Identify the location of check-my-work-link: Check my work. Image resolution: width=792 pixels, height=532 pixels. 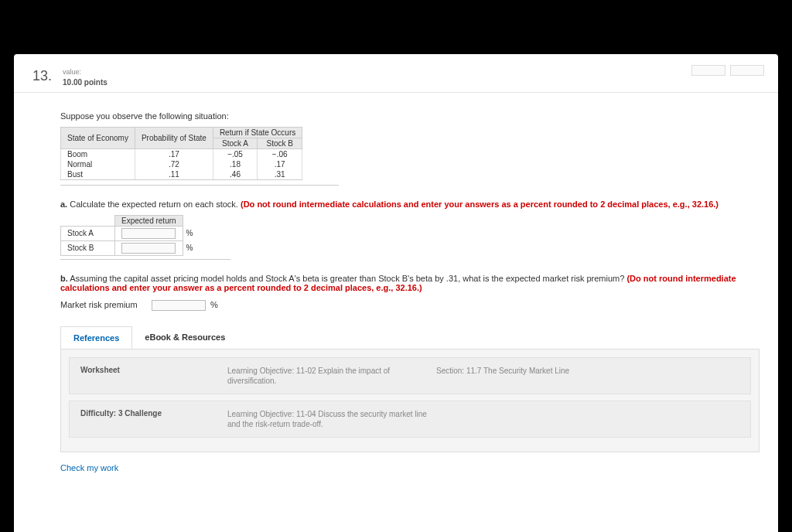
(90, 468).